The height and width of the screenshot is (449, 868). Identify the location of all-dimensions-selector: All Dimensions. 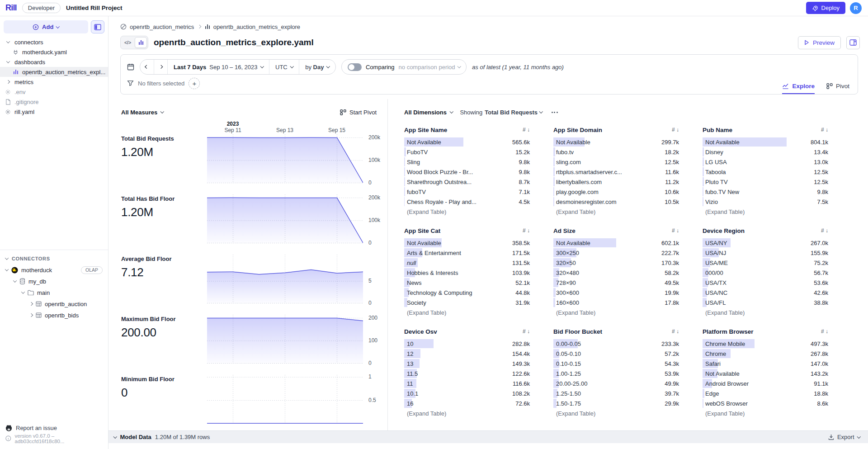
(429, 112).